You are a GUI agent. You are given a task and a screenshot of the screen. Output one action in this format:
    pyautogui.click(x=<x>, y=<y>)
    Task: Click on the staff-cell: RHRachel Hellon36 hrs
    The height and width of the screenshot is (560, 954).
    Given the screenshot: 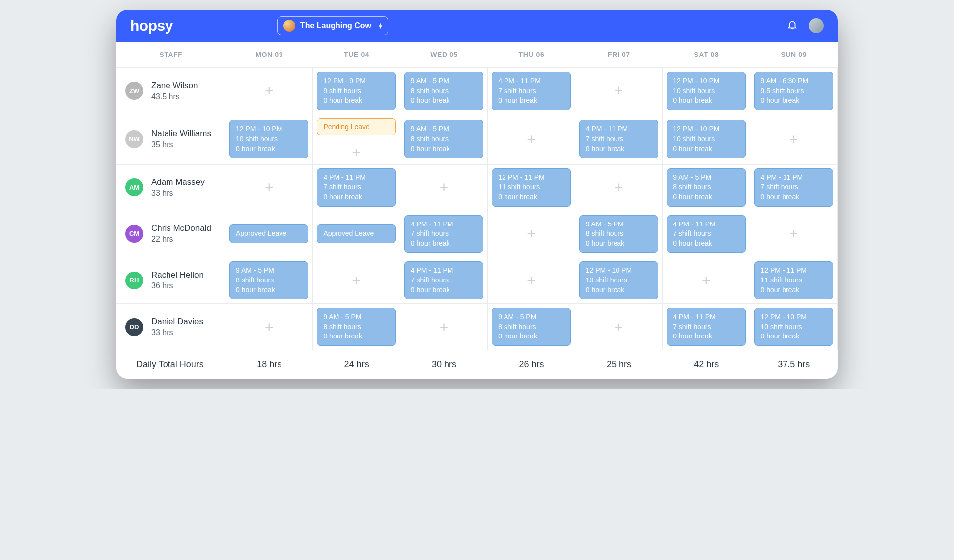 What is the action you would take?
    pyautogui.click(x=171, y=280)
    